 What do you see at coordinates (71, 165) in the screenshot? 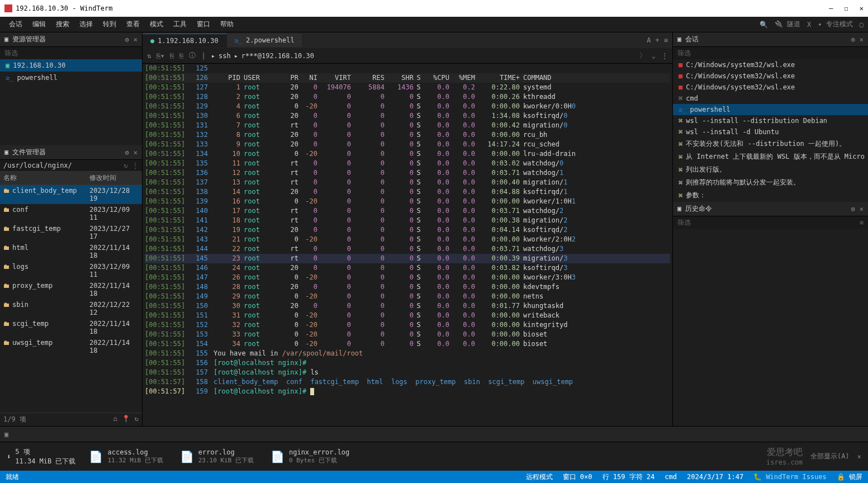
I see `path-input: /usr/local/nginx/ ↻ ⋮` at bounding box center [71, 165].